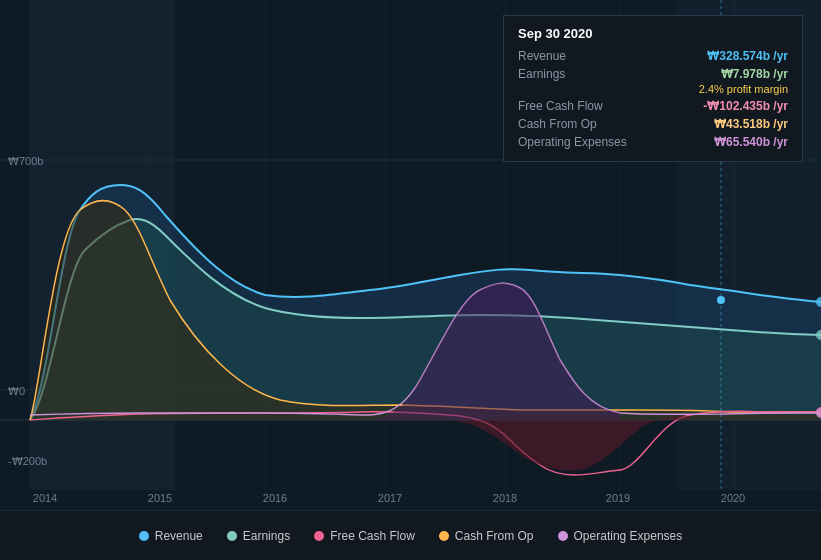 Image resolution: width=821 pixels, height=560 pixels. I want to click on legend-dot-cashop, so click(444, 536).